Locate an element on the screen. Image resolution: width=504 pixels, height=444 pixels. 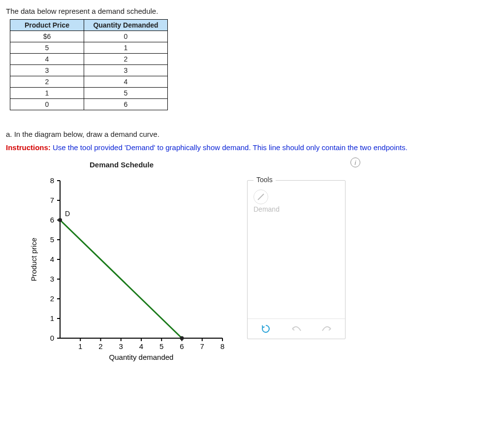
part-a-prompt: a. In the diagram below, draw a demand c… is located at coordinates (252, 134).